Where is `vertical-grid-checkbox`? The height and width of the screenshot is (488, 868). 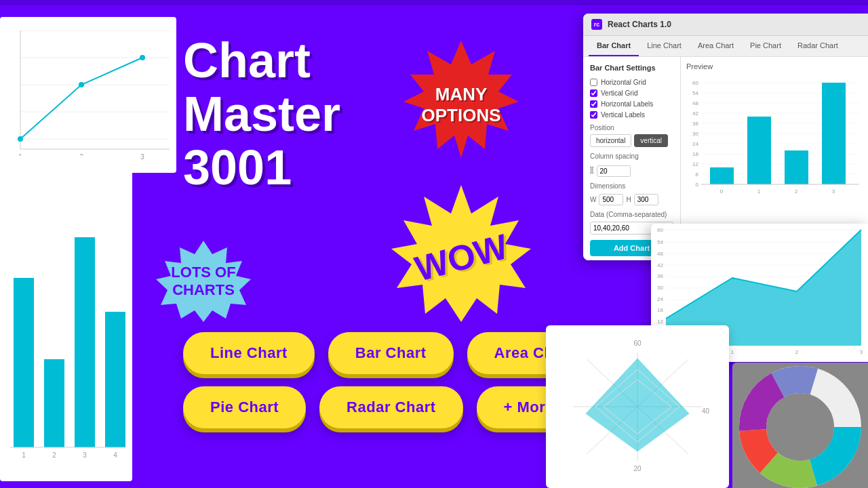
vertical-grid-checkbox is located at coordinates (594, 94).